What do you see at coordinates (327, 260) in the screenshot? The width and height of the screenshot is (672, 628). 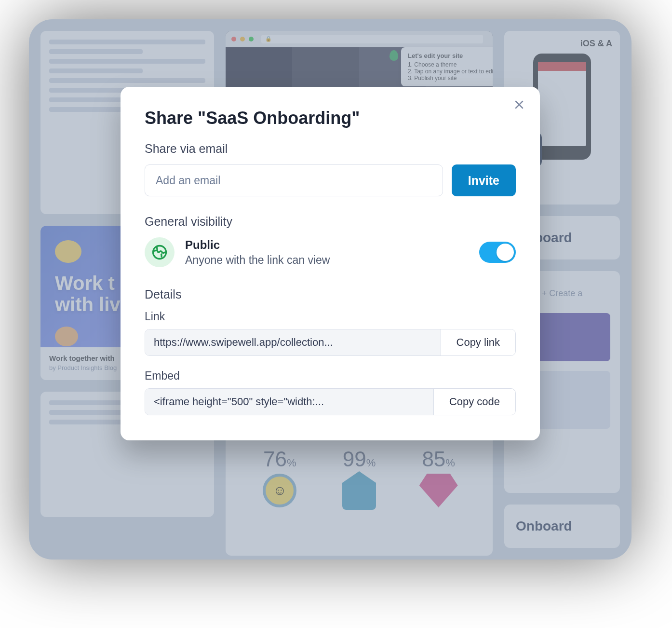 I see `visibility-description: Anyone with the link can view` at bounding box center [327, 260].